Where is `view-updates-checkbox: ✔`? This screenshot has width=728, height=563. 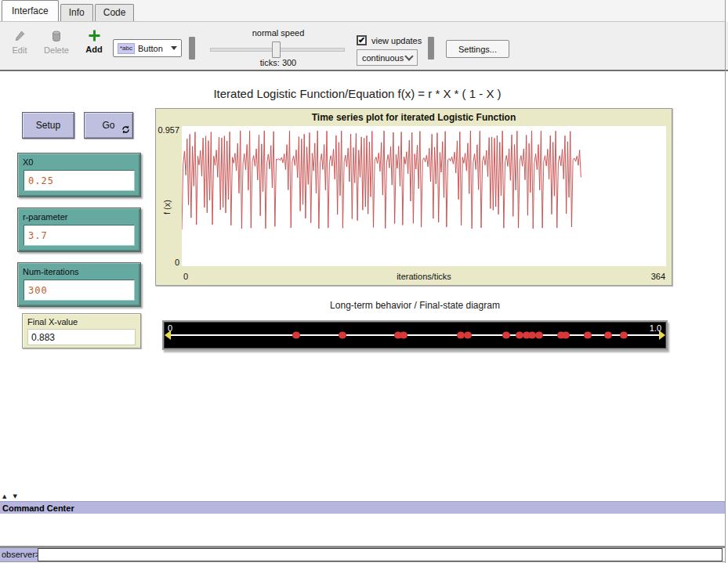 view-updates-checkbox: ✔ is located at coordinates (362, 41).